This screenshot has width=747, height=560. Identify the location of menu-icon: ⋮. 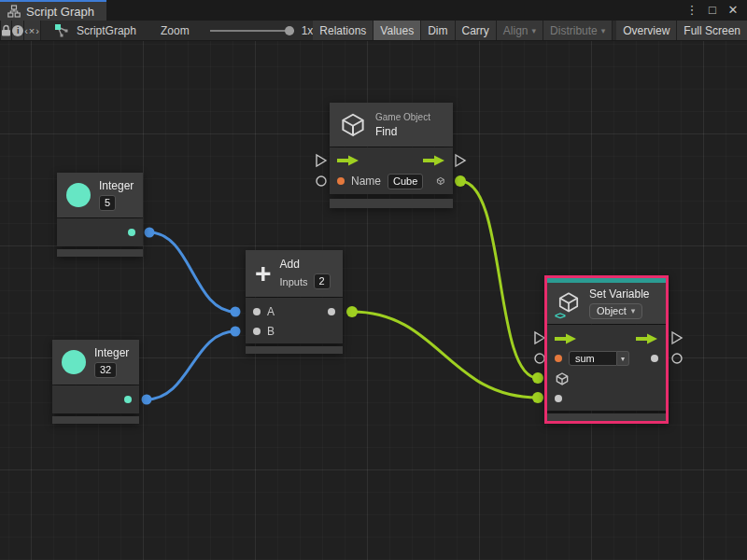
(692, 10).